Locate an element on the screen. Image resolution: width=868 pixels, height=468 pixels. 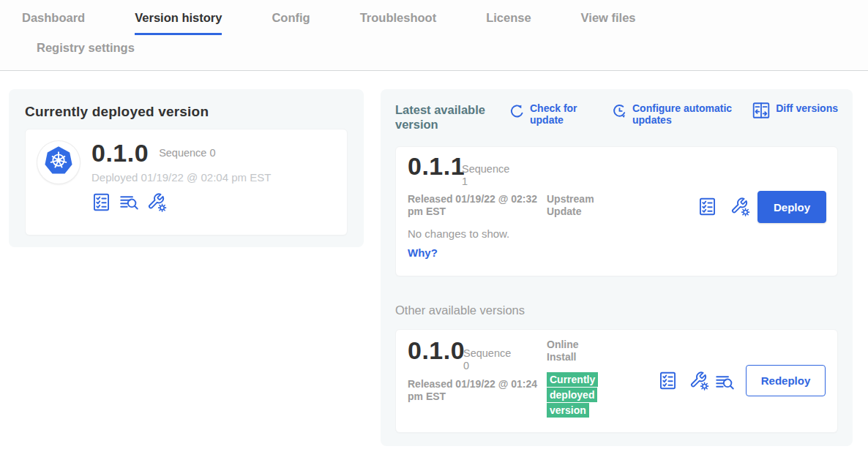
diff-versions-label: Diff versions is located at coordinates (807, 108).